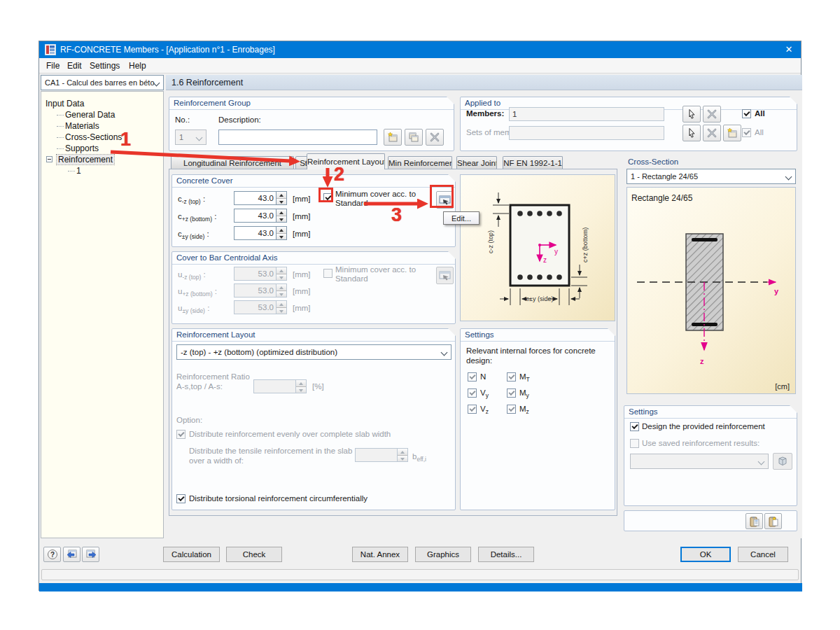 The height and width of the screenshot is (630, 840). Describe the element at coordinates (181, 498) in the screenshot. I see `distribute-torsion-checkbox` at that location.